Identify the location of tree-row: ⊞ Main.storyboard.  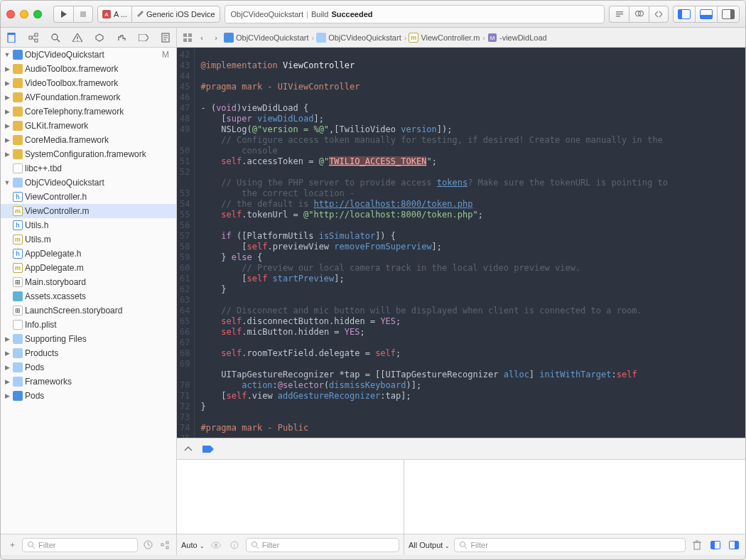
(88, 282).